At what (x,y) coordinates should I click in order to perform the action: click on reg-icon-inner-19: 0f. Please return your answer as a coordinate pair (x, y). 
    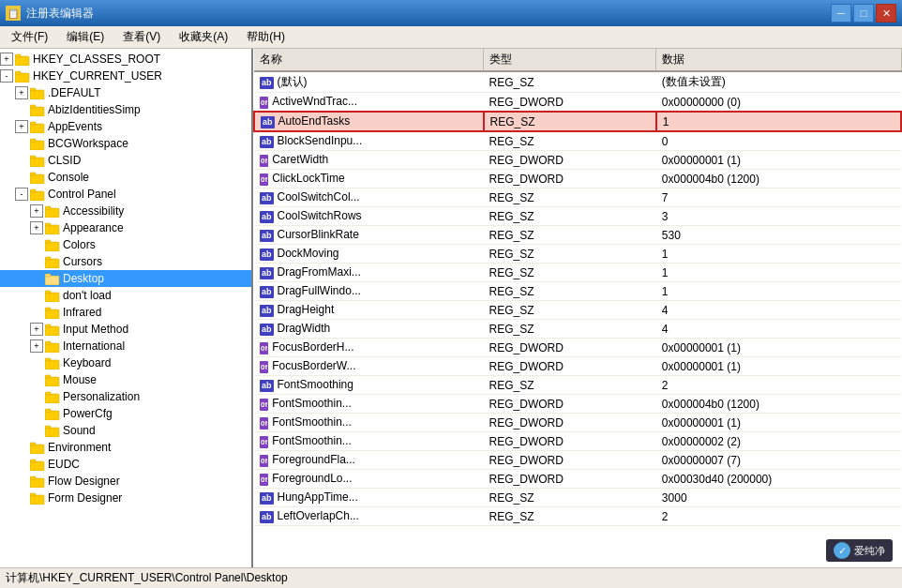
    Looking at the image, I should click on (264, 443).